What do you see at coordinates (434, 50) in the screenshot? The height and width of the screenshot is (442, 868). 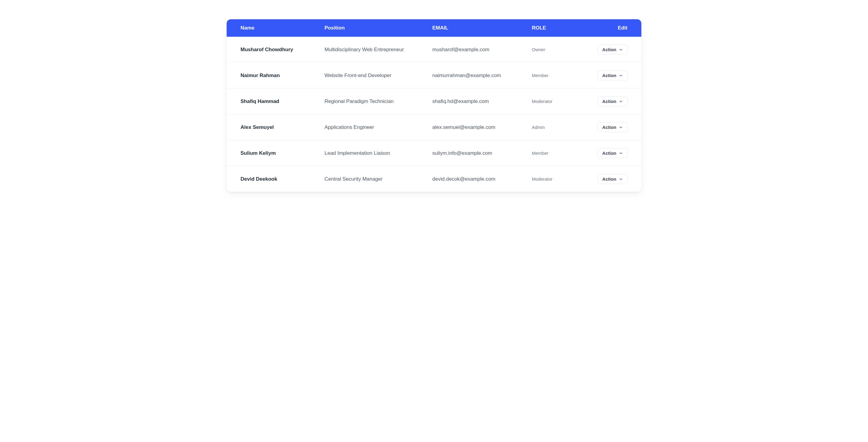 I see `table-row: Musharof ChowdhuryMultidisciplinary Web …` at bounding box center [434, 50].